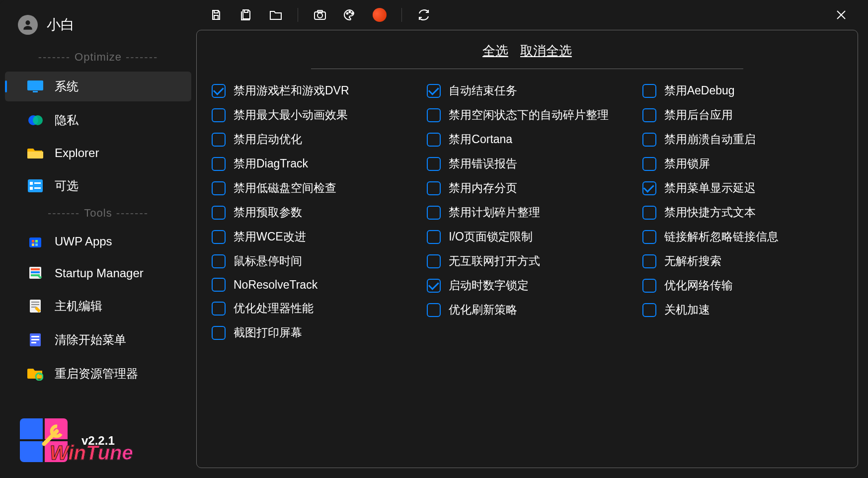 The height and width of the screenshot is (478, 868). I want to click on sidebar-item-hostedit: 主机编辑, so click(98, 306).